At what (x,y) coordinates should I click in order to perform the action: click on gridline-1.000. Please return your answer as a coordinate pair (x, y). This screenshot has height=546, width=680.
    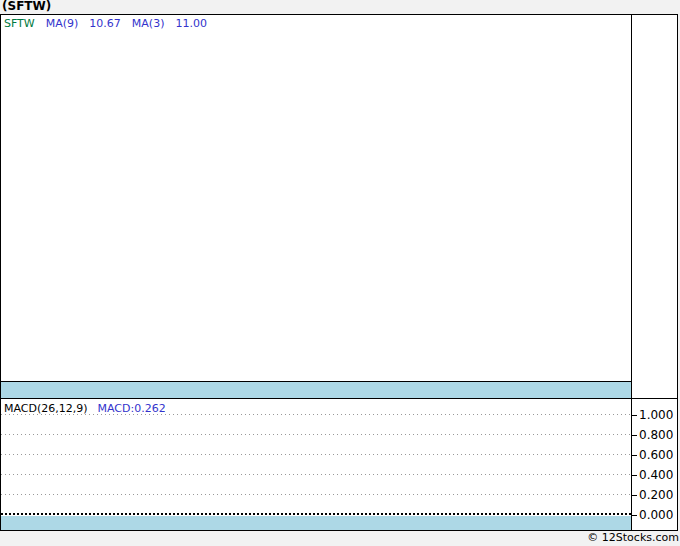
    Looking at the image, I should click on (316, 414).